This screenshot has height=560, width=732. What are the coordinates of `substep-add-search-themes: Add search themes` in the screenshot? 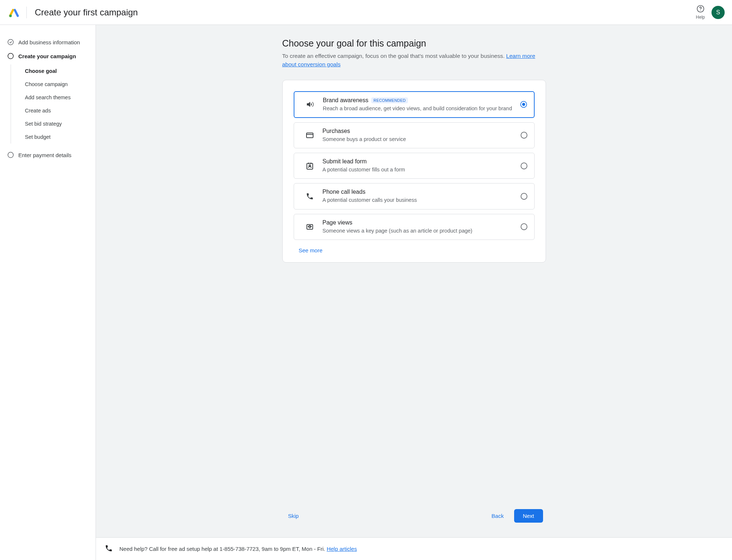 It's located at (59, 97).